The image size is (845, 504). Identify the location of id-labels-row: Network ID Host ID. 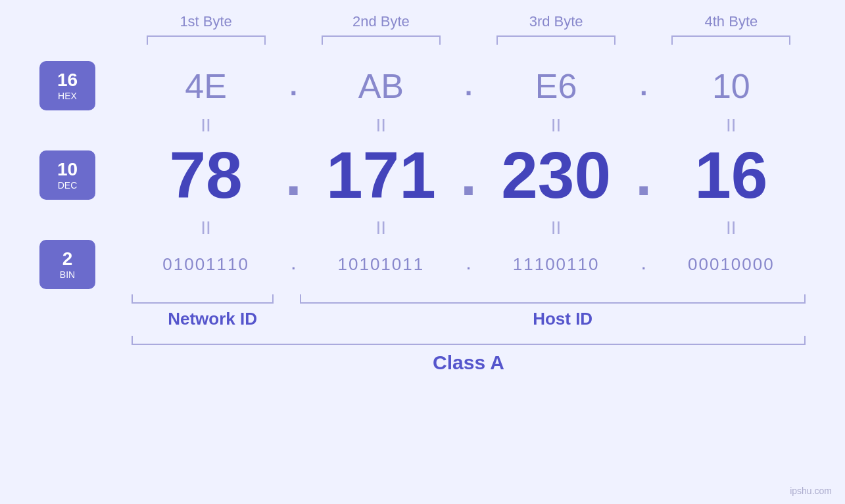
(468, 319).